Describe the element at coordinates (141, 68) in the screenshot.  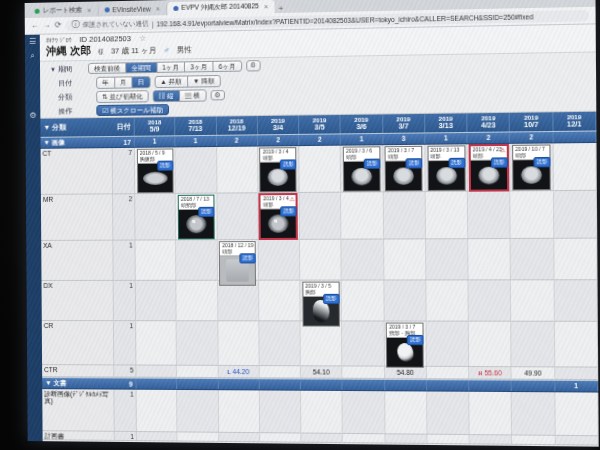
I see `period-button-全期間: 全期間` at that location.